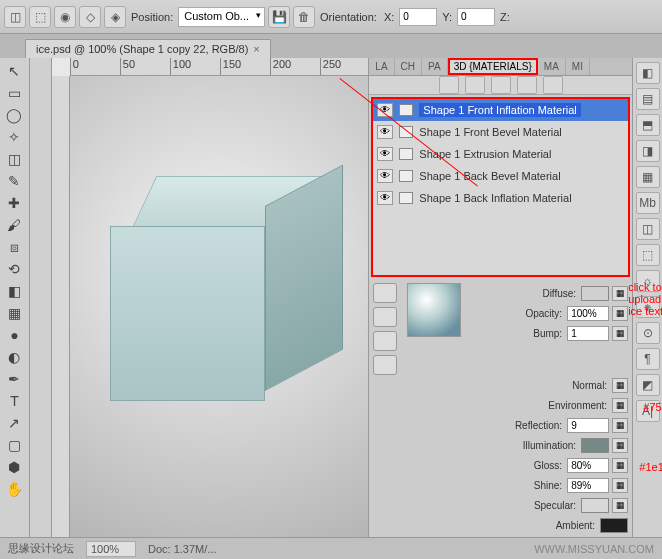  What do you see at coordinates (620, 466) in the screenshot?
I see `gloss-texture-btn: ▦` at bounding box center [620, 466].